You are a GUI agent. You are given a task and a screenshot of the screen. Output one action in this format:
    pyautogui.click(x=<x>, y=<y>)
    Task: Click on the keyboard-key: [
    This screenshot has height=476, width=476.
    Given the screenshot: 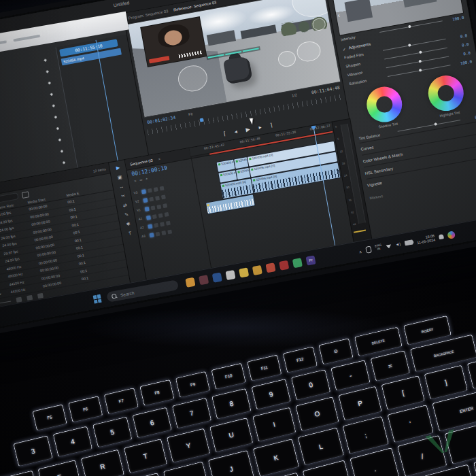 What is the action you would take?
    pyautogui.click(x=403, y=393)
    